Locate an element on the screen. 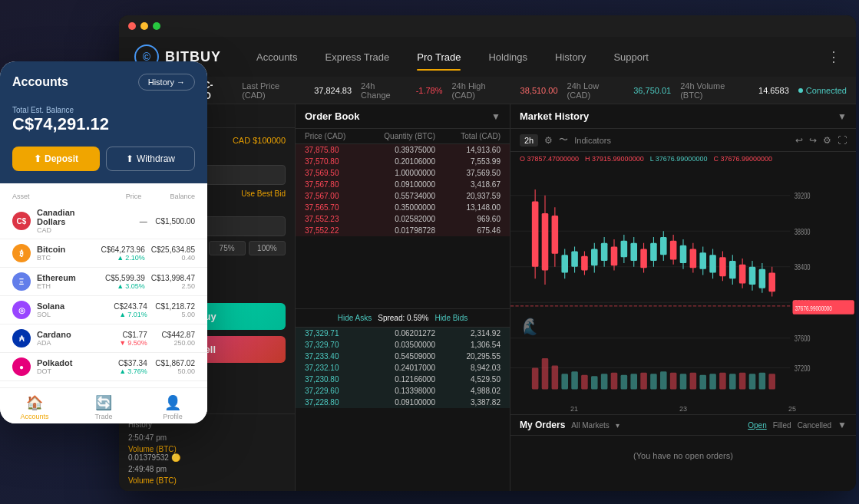 The height and width of the screenshot is (504, 859). bid-row-0: 37,329.71 0.06201272 2,314.92 is located at coordinates (402, 333).